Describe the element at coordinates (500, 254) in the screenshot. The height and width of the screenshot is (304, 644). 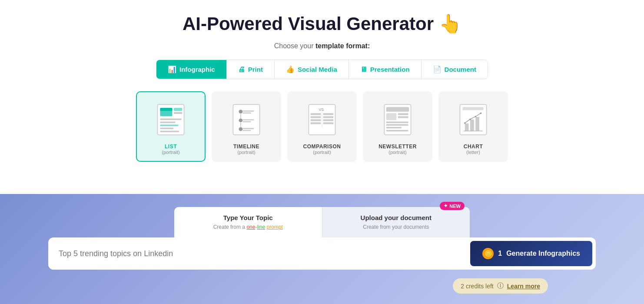
I see `coin-count: 1` at that location.